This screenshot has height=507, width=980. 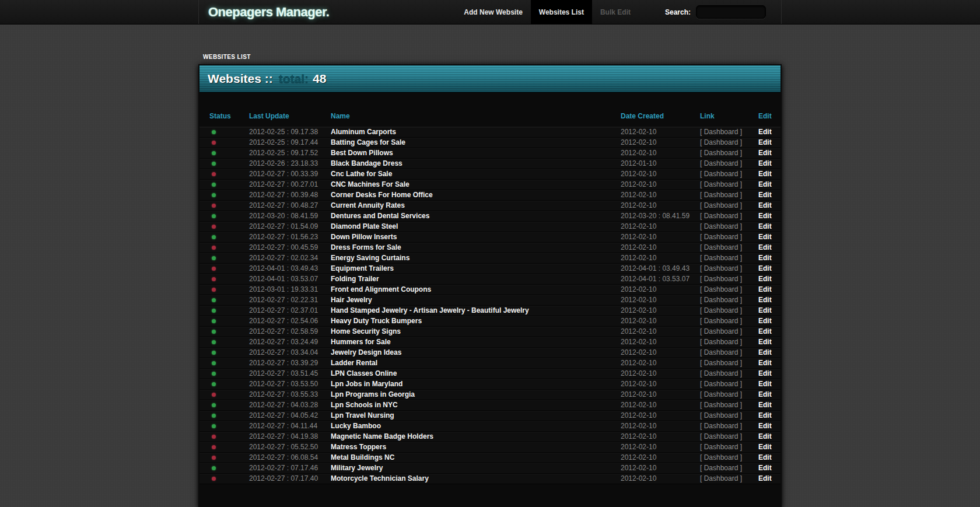 I want to click on table-row: 2012-02-27 : 04.05.42Lpn Travel Nursing2…, so click(x=490, y=415).